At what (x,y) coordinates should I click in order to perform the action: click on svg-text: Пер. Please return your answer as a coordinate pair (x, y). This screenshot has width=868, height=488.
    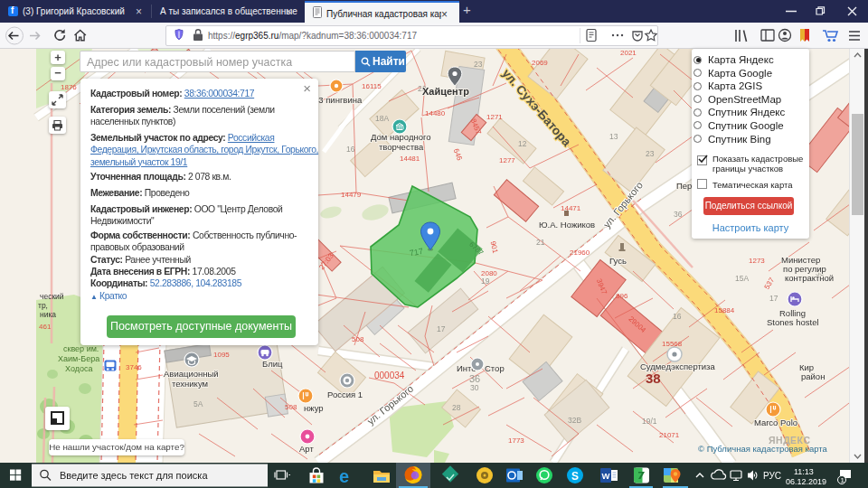
    Looking at the image, I should click on (684, 186).